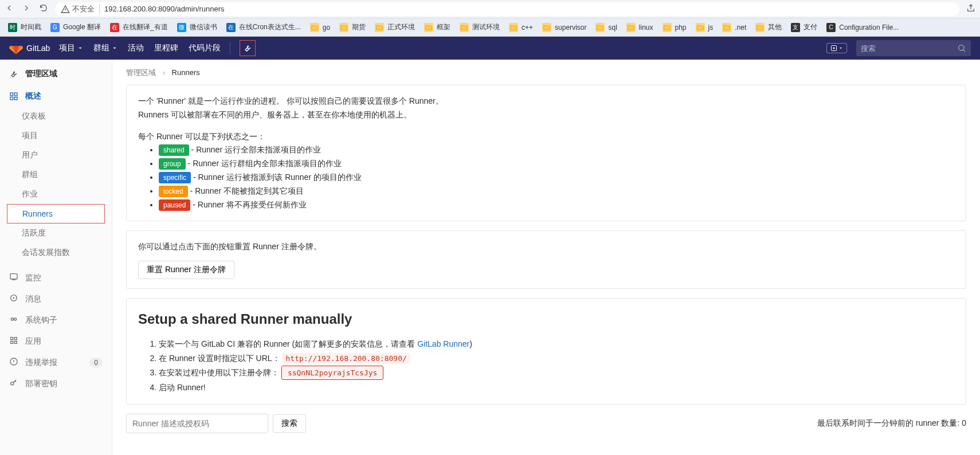 The width and height of the screenshot is (980, 455). I want to click on gitlab-runner-link: GitLab Runner, so click(444, 344).